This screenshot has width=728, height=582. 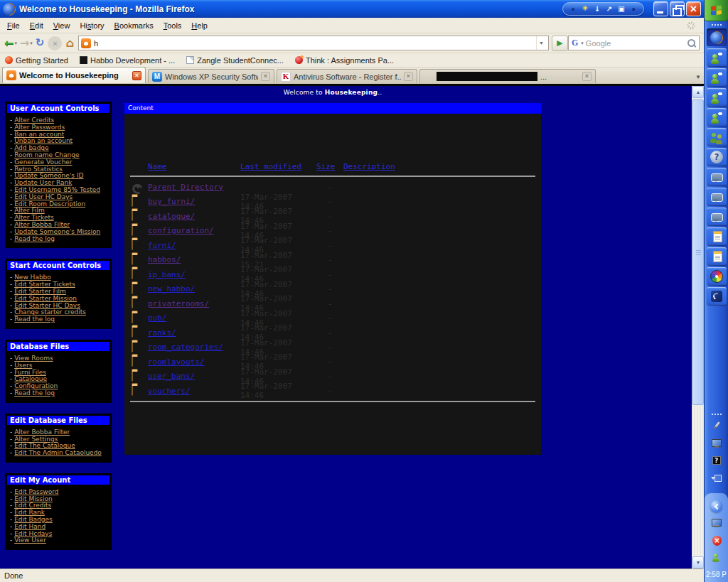 I want to click on bookmark-item: Zangle StudentConnec..., so click(x=235, y=60).